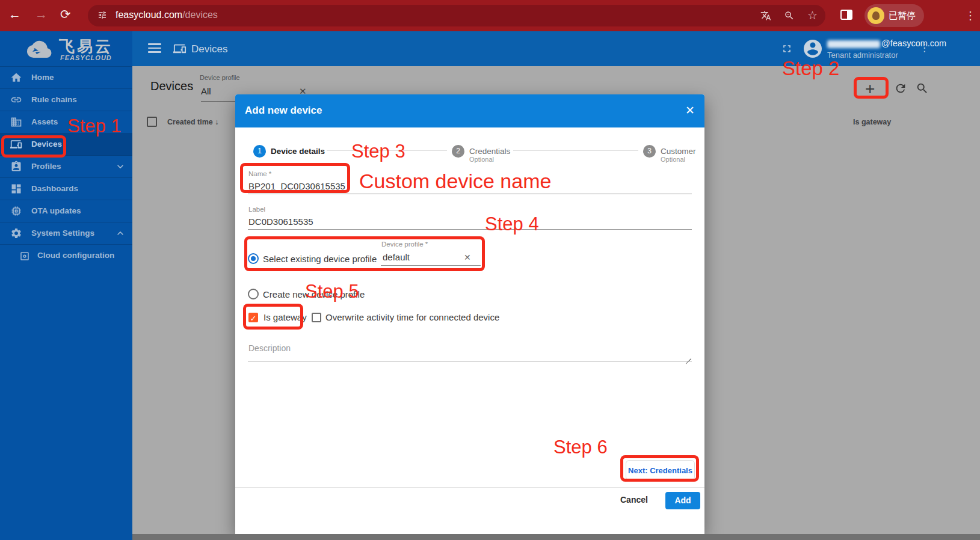 The height and width of the screenshot is (540, 980). Describe the element at coordinates (320, 259) in the screenshot. I see `radio-existing-label: Select existing device profile` at that location.